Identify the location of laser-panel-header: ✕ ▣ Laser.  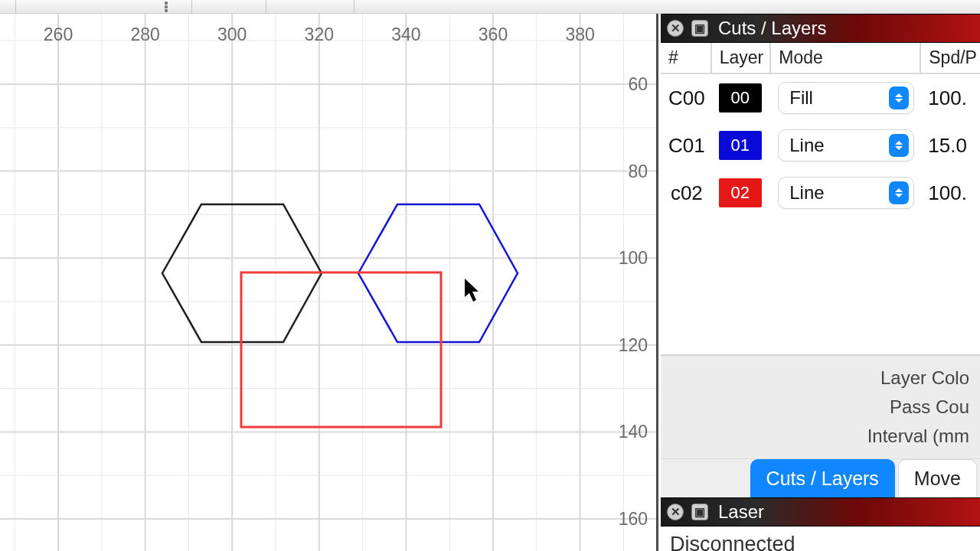
(821, 512).